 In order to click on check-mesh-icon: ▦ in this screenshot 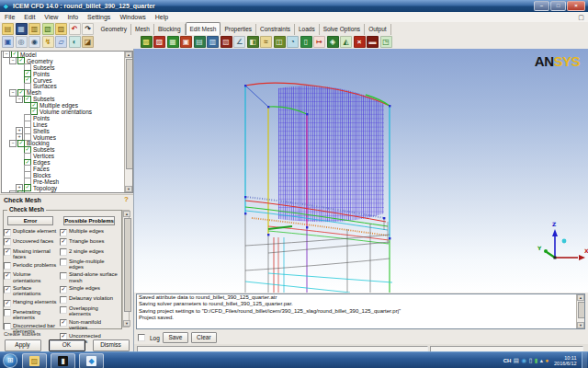, I will do `click(173, 42)`.